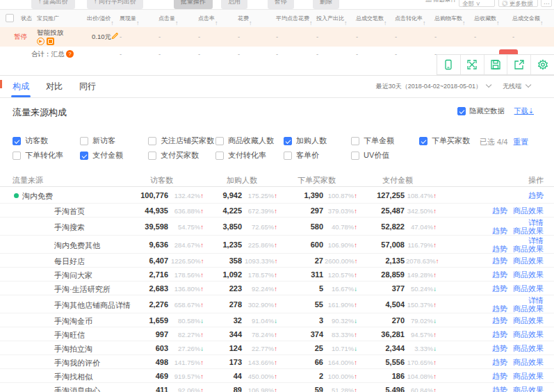  I want to click on more-data-button: ◎ 更多数据, so click(519, 3).